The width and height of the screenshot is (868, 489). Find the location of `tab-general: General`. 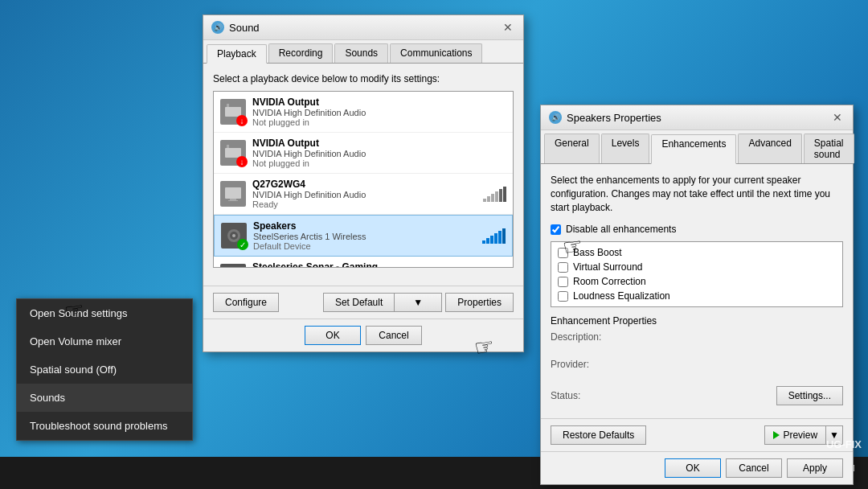

tab-general: General is located at coordinates (572, 148).